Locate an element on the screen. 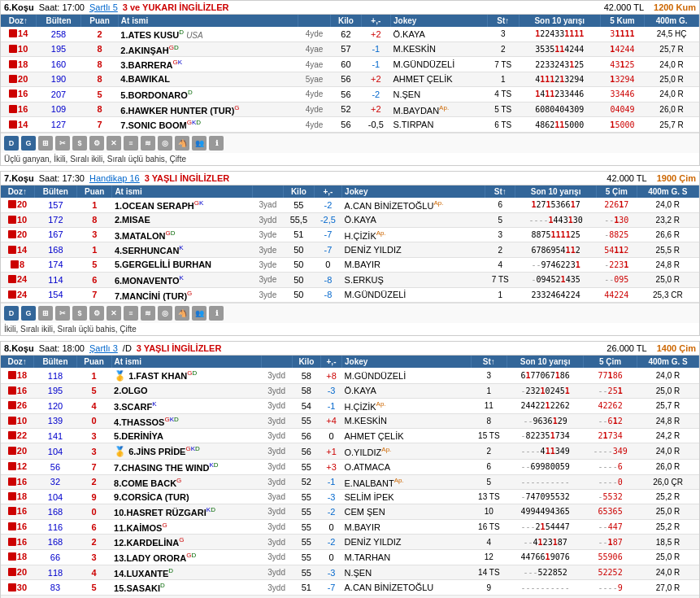  cell-400: 26,0 R is located at coordinates (668, 467).